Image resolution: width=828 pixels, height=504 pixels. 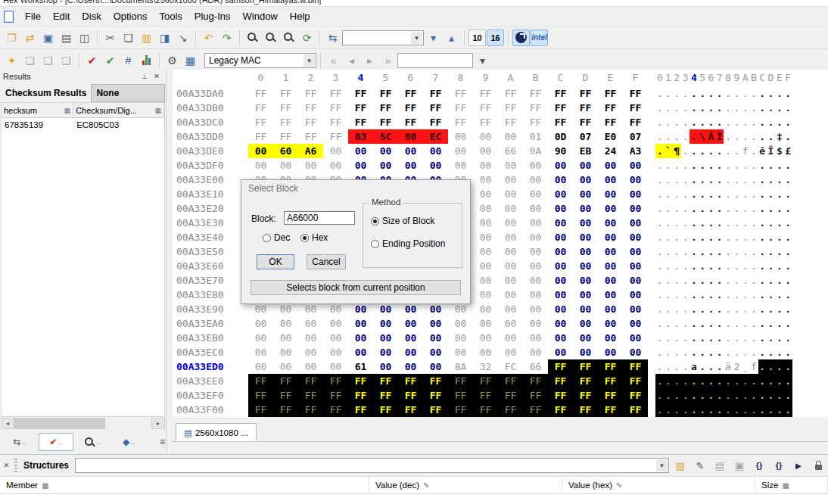 What do you see at coordinates (67, 38) in the screenshot?
I see `print-icon: ▤` at bounding box center [67, 38].